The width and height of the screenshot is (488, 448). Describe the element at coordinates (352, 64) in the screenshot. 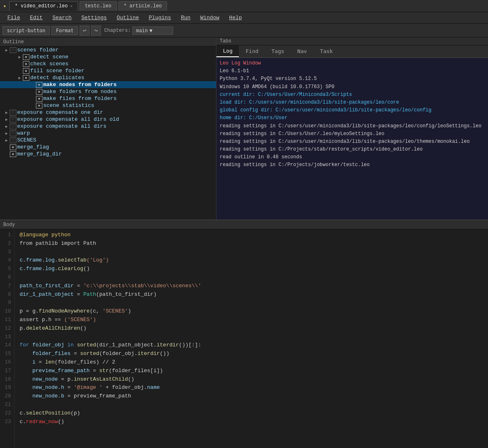

I see `log-line: Leo Log Window` at that location.